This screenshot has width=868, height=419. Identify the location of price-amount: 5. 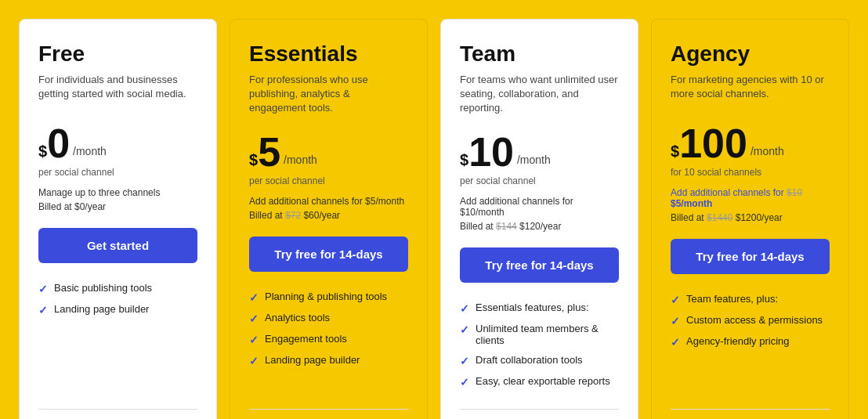
(269, 152).